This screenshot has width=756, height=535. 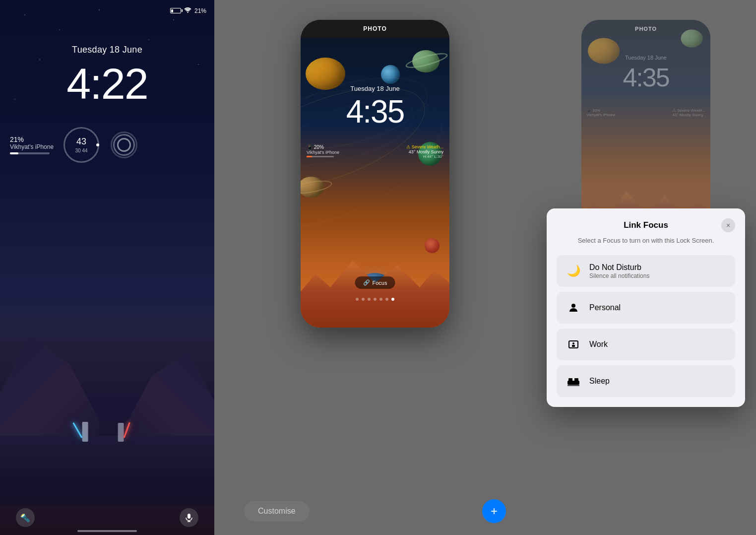 I want to click on phone-battery-icon: 📱, so click(x=310, y=147).